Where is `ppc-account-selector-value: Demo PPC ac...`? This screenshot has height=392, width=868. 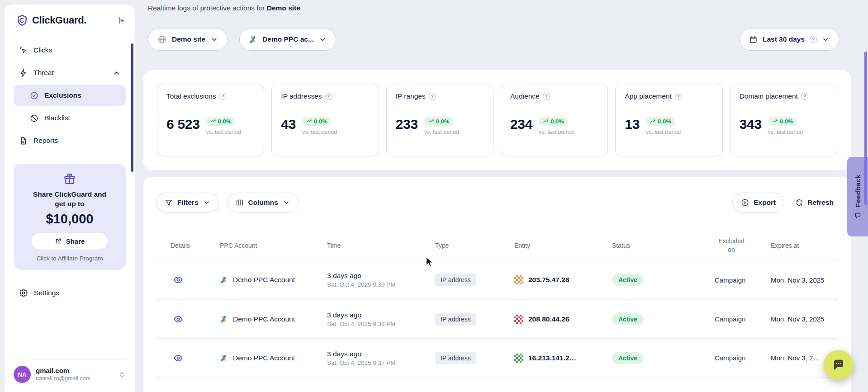 ppc-account-selector-value: Demo PPC ac... is located at coordinates (288, 39).